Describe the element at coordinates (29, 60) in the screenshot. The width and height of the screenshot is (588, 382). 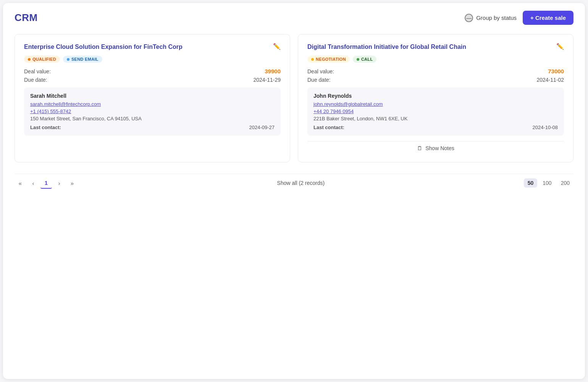
I see `tag-dot-qualified` at that location.